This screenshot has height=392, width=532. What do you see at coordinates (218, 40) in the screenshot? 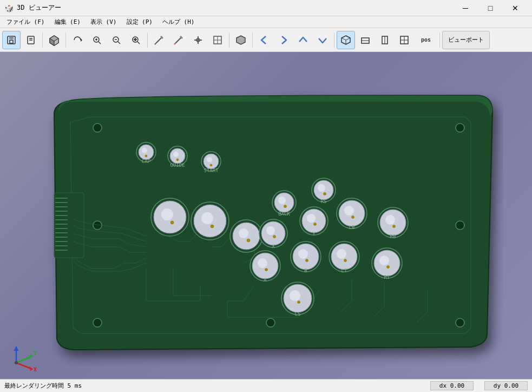
I see `toolbar-tool4-button` at bounding box center [218, 40].